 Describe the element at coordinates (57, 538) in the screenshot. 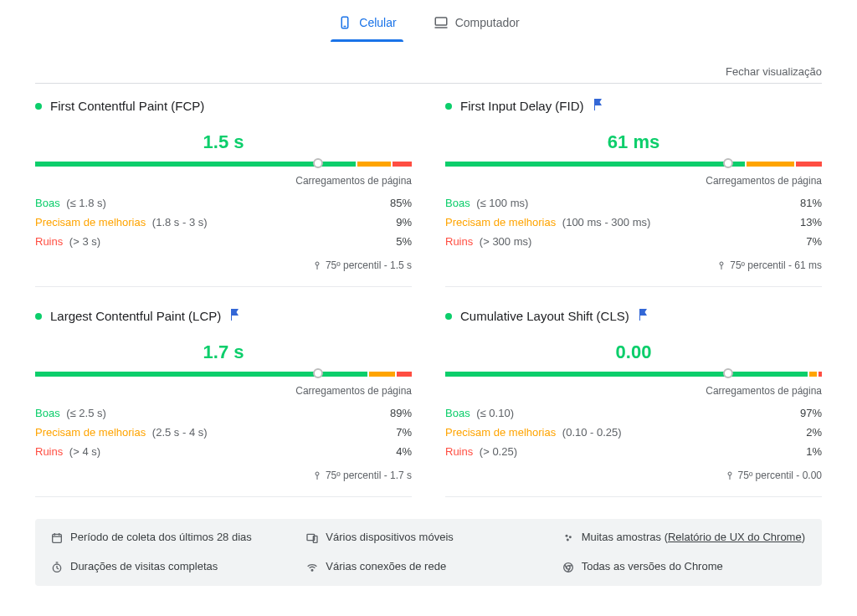

I see `calendar-icon` at that location.